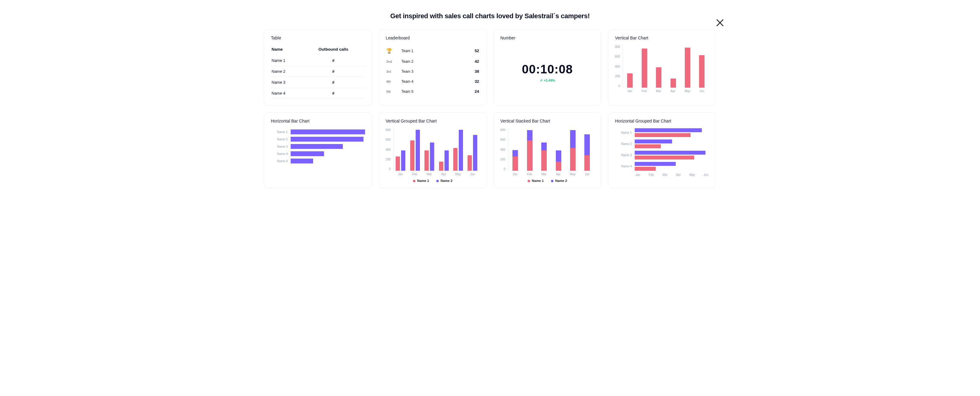 The width and height of the screenshot is (980, 396). Describe the element at coordinates (547, 150) in the screenshot. I see `card-vertical-stacked-bar: Vertical Stacked Bar Chart 8006004002000…` at that location.